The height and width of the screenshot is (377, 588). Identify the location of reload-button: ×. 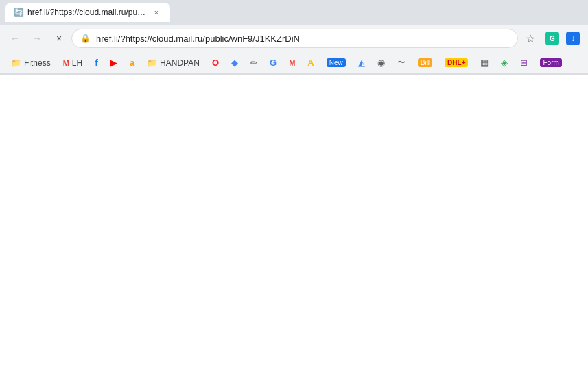
(59, 38).